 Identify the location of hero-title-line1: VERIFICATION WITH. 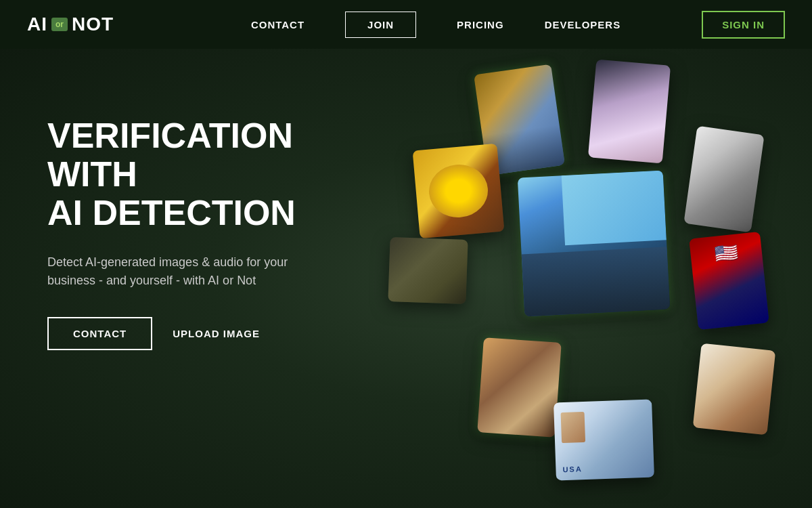
(171, 154).